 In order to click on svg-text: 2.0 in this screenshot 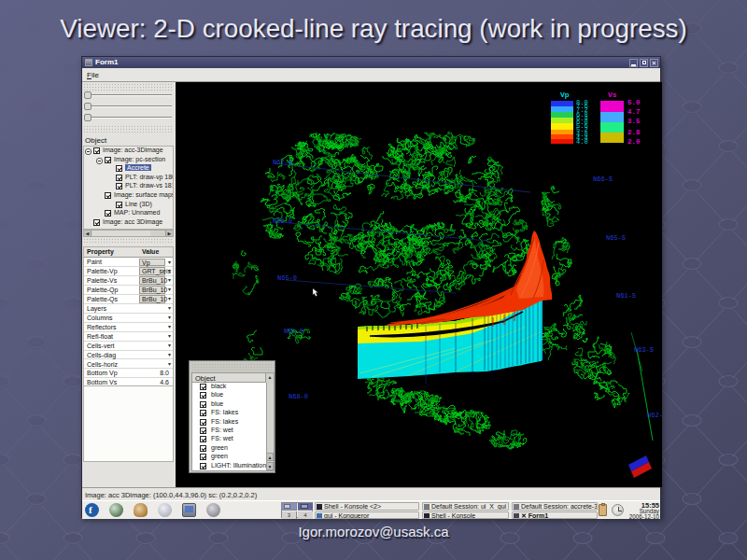, I will do `click(634, 142)`.